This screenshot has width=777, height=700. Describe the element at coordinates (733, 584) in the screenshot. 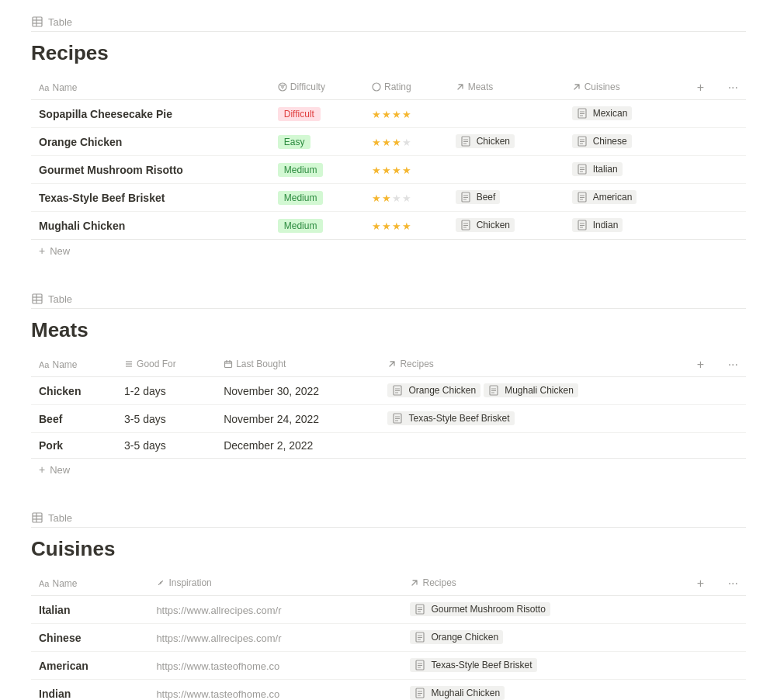

I see `cuisines-col-more: ···` at that location.